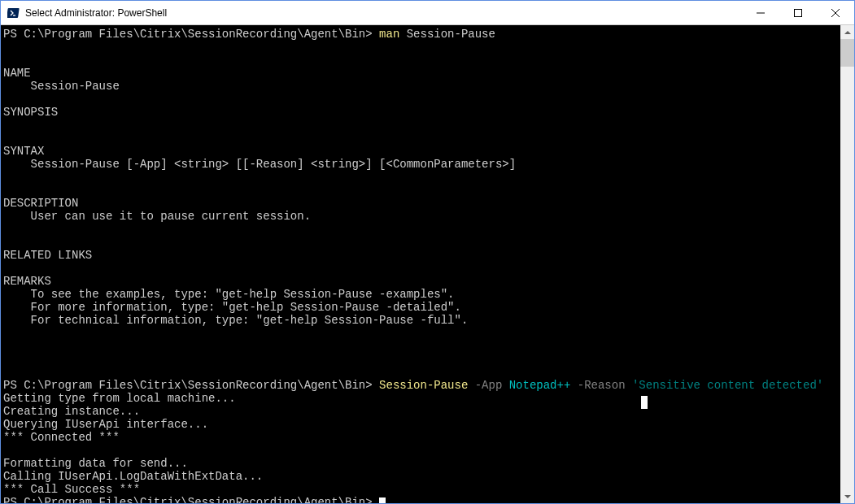  What do you see at coordinates (62, 86) in the screenshot?
I see `man-text: Session-Pause` at bounding box center [62, 86].